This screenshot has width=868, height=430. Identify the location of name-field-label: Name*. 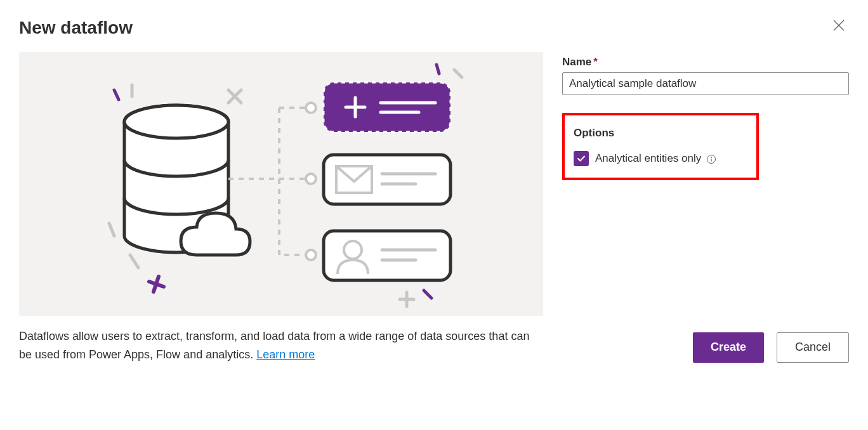
(706, 62).